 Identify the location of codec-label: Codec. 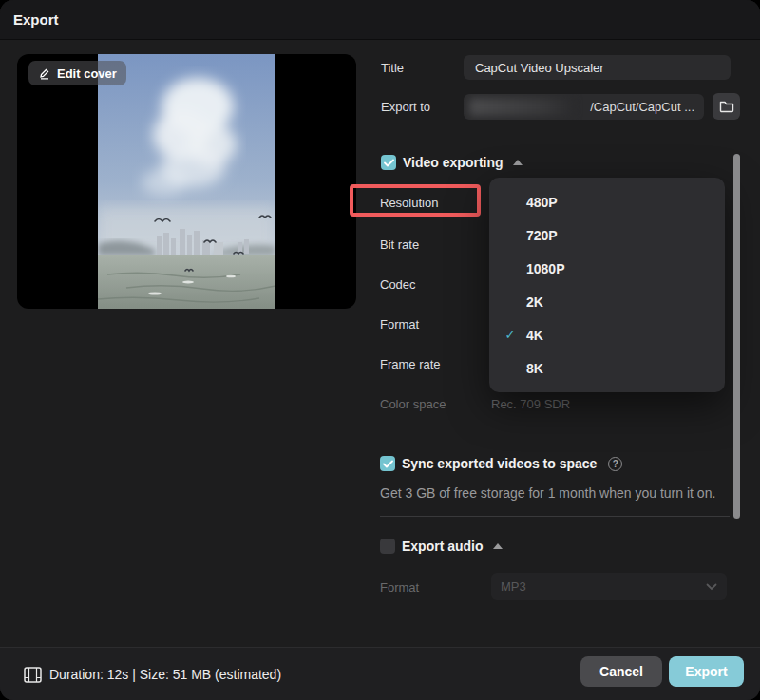
(398, 285).